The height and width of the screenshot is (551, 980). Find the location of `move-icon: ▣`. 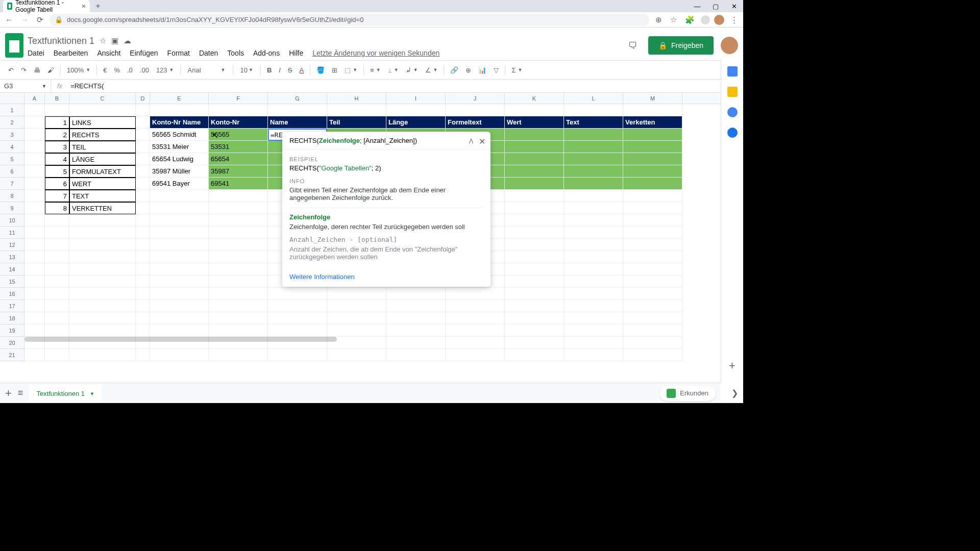

move-icon: ▣ is located at coordinates (115, 41).